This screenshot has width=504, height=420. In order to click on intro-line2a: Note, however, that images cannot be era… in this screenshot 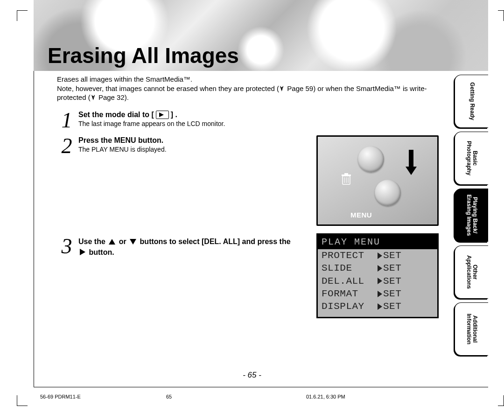, I will do `click(168, 89)`.